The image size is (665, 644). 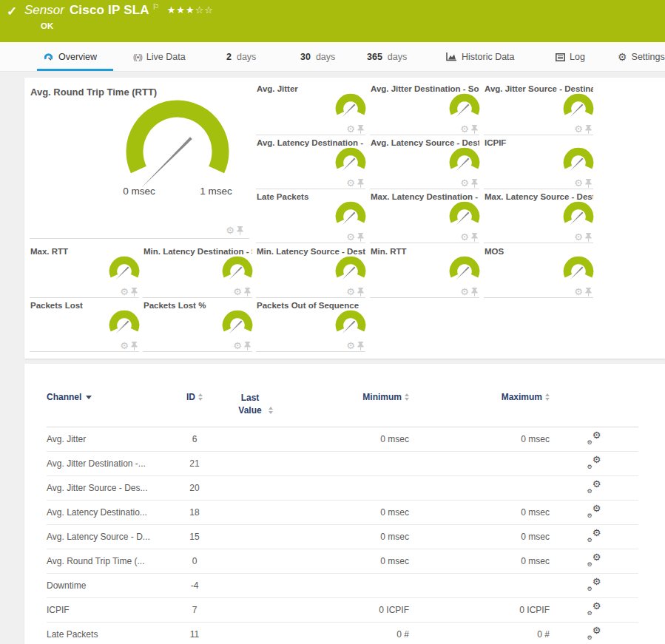 What do you see at coordinates (311, 163) in the screenshot?
I see `gauge-panel-avg-latency-dest-source: Avg. Latency Destination - So... ⚙` at bounding box center [311, 163].